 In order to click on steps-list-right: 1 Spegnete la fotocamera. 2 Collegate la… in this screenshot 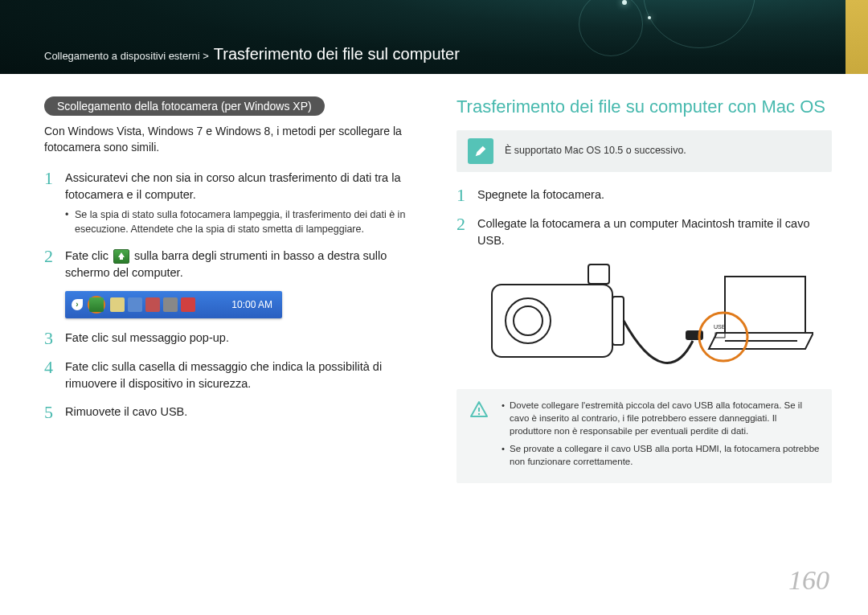, I will do `click(645, 218)`.